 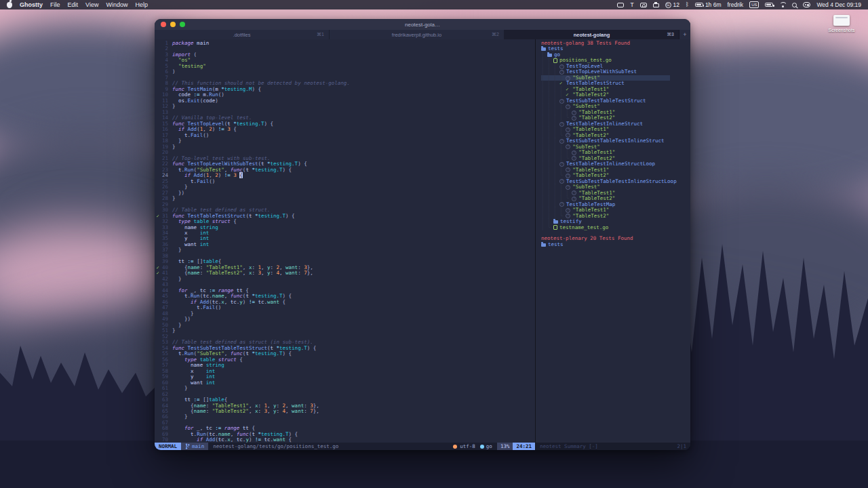 I want to click on traffic-lights, so click(x=173, y=24).